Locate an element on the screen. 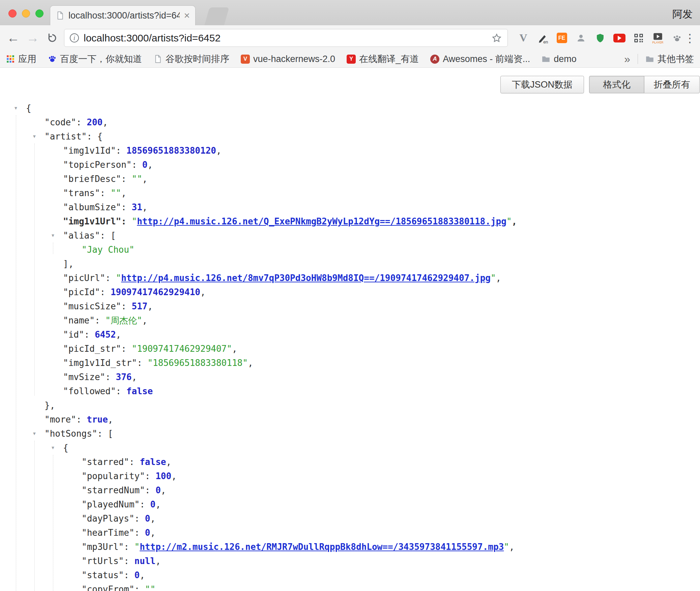  bookmark-label: 百度一下，你就知道 is located at coordinates (101, 59).